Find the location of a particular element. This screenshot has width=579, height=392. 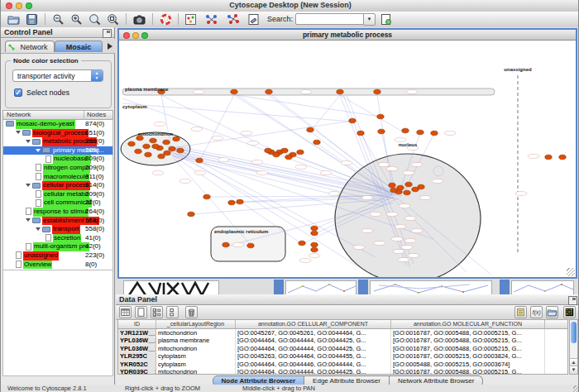

matrix-icon is located at coordinates (569, 313).